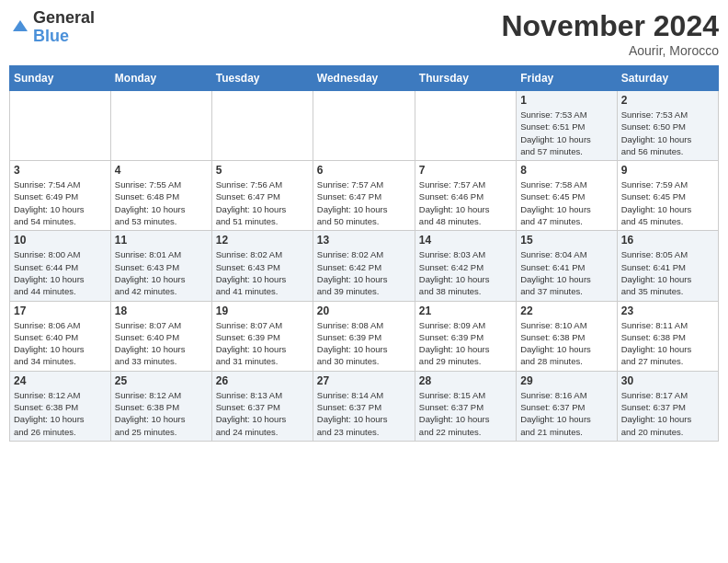  Describe the element at coordinates (364, 266) in the screenshot. I see `week-row-3: 10Sunrise: 8:00 AM Sunset: 6:44 PM Dayli…` at that location.